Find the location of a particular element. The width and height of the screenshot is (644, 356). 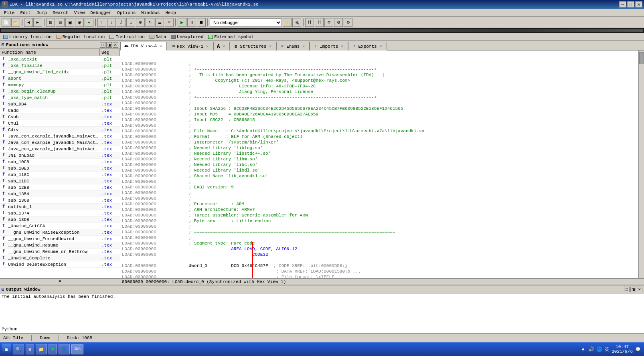

toolbar-hex1: H is located at coordinates (310, 22).